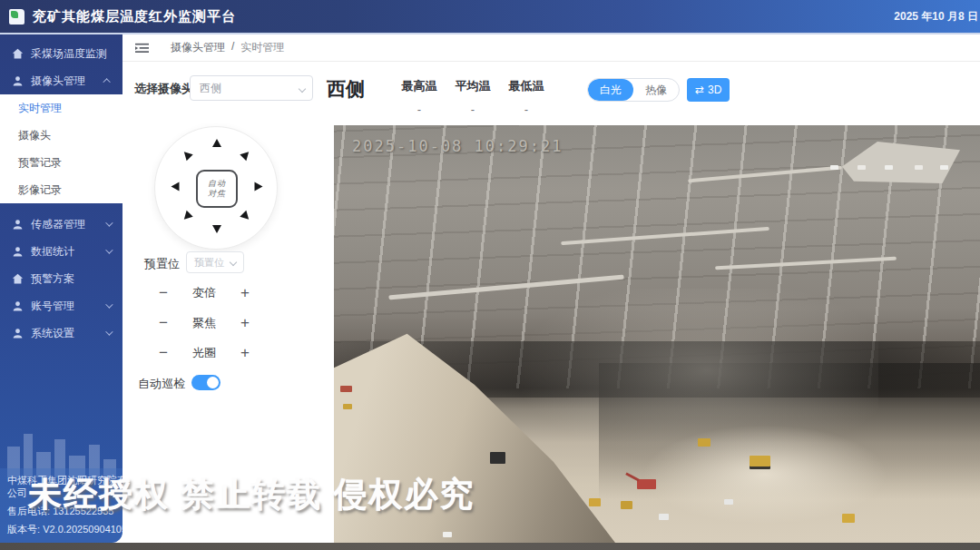  I want to click on ptz-left-arrow, so click(176, 187).